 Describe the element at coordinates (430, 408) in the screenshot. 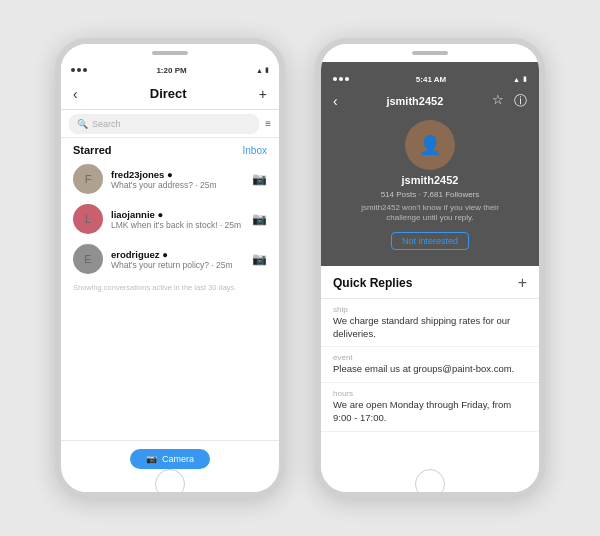

I see `quick-reply-item-2: hours We are open Monday through Friday,…` at that location.